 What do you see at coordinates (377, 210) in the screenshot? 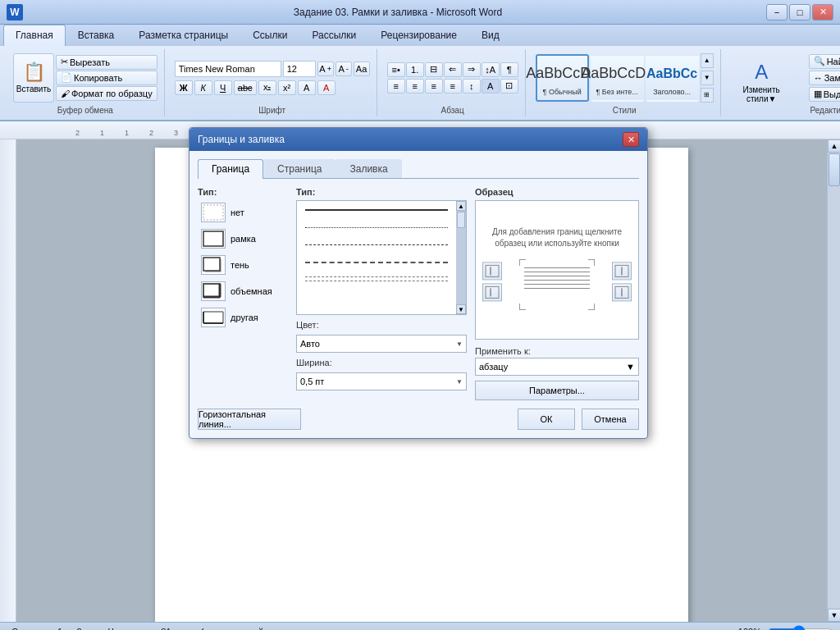
I see `border-solid` at bounding box center [377, 210].